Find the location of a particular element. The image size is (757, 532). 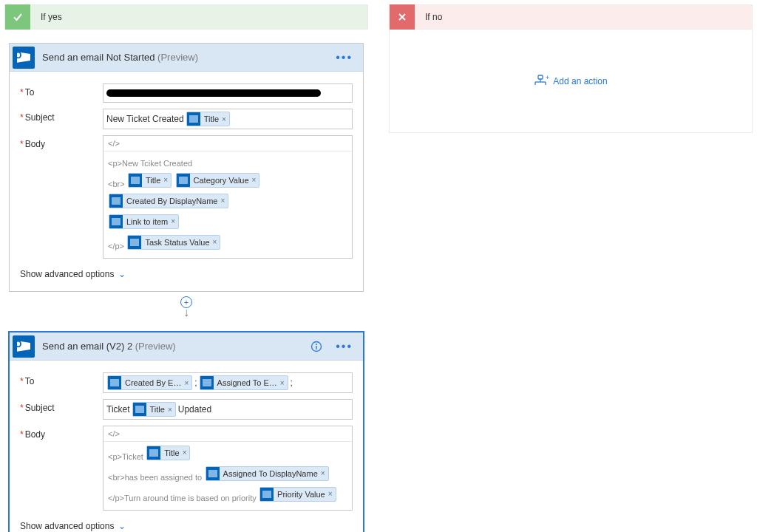

arrow-down-icon: ↓ is located at coordinates (186, 313).